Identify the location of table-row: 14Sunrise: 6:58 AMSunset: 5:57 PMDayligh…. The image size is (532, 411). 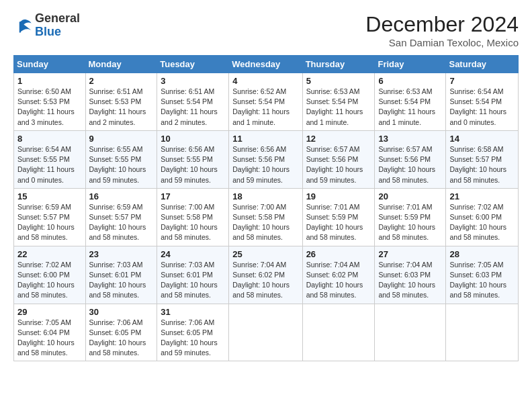
(482, 159).